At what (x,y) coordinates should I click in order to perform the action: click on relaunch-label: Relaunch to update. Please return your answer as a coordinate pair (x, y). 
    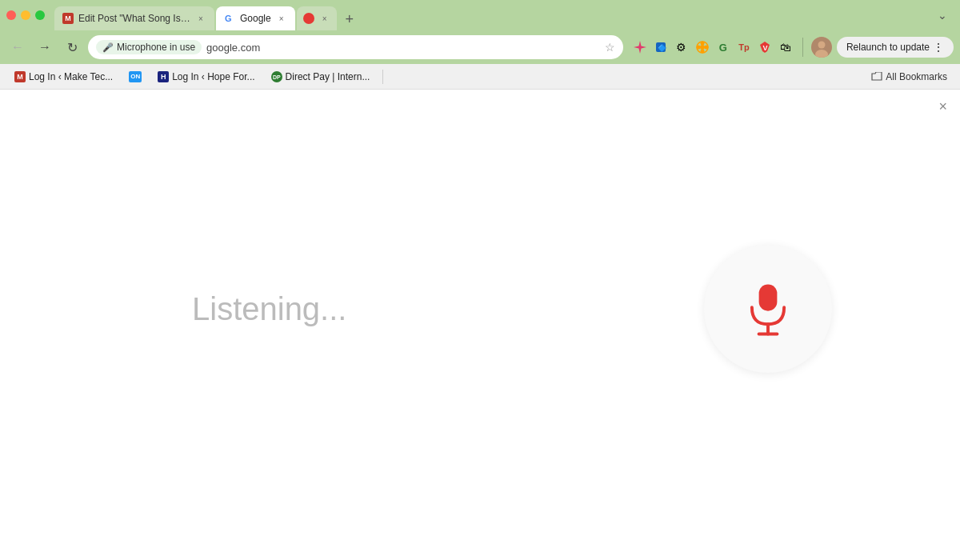
    Looking at the image, I should click on (888, 47).